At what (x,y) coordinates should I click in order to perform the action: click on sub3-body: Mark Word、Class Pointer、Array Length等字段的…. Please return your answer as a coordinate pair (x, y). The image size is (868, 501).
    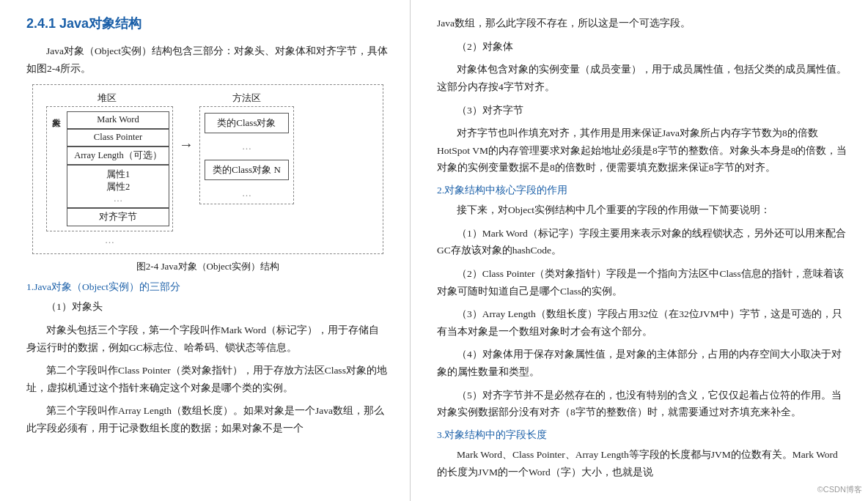
    Looking at the image, I should click on (642, 463).